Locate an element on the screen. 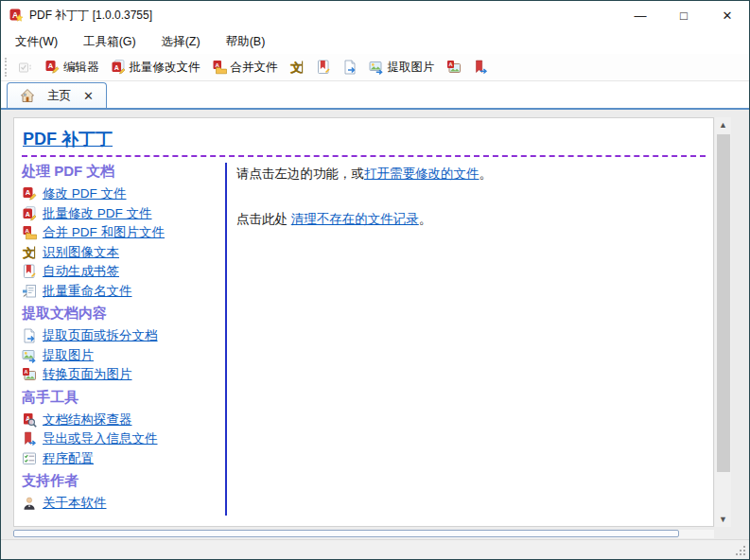 Image resolution: width=750 pixels, height=560 pixels. link-ocr-image-text: 文识别图像文本 is located at coordinates (123, 254).